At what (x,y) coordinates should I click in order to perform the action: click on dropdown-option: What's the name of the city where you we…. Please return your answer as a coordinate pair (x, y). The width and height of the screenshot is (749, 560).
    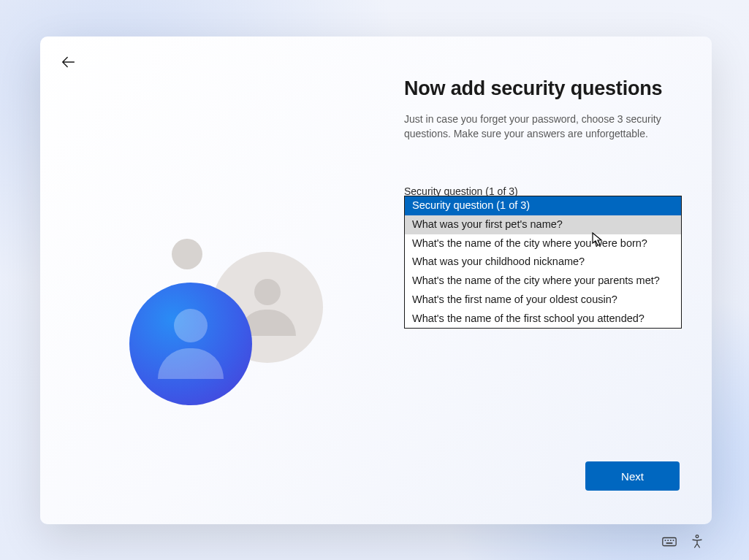
    Looking at the image, I should click on (543, 244).